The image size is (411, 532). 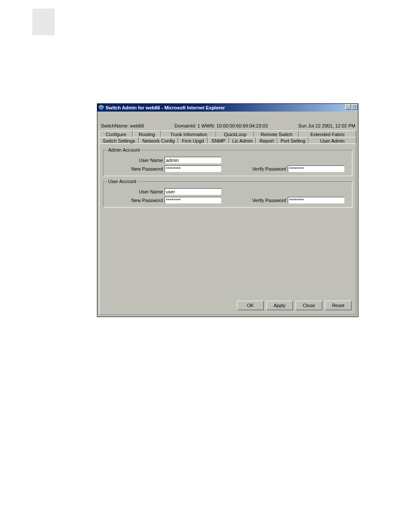 I want to click on tab-report: Report, so click(x=267, y=140).